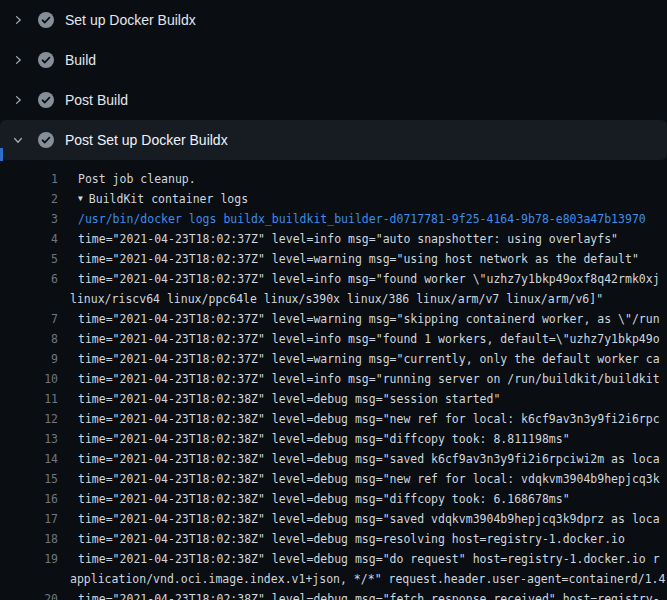 The image size is (667, 600). Describe the element at coordinates (334, 179) in the screenshot. I see `log-line: 1 Post job cleanup.` at that location.